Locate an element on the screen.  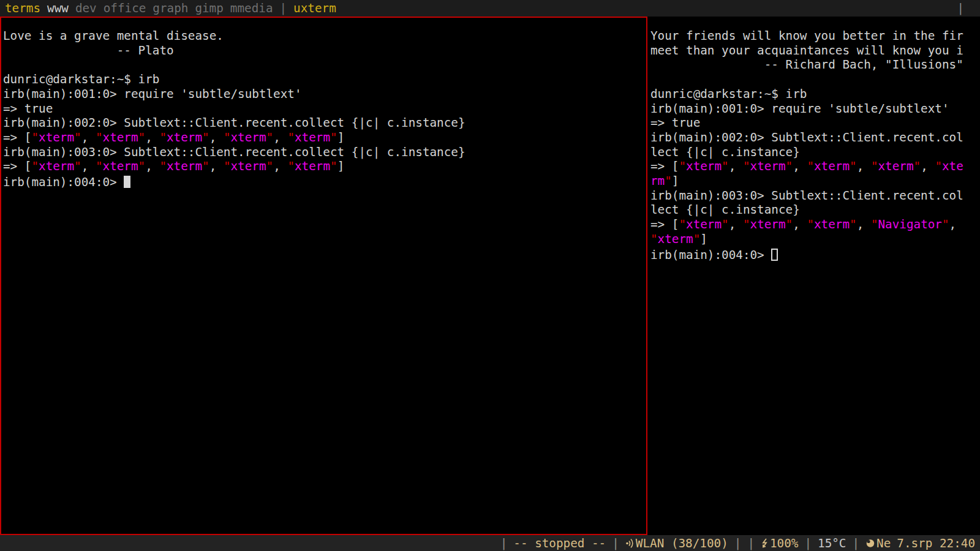
status-segment: Ne is located at coordinates (878, 544).